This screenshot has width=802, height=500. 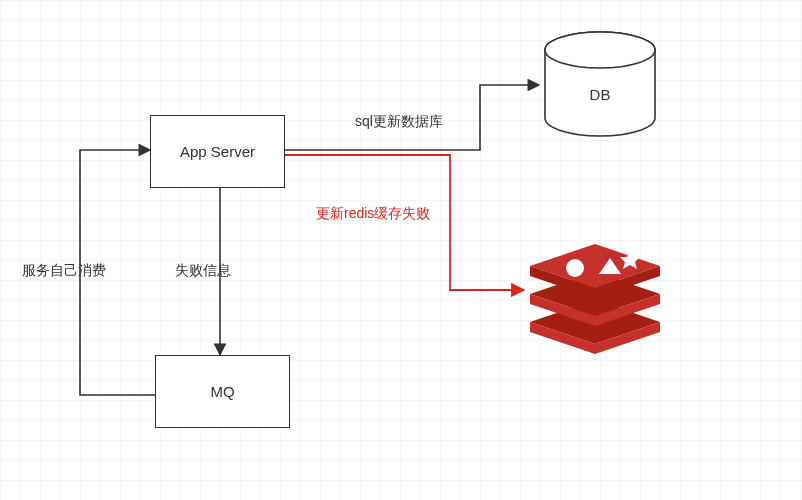 I want to click on edge-label-to-redis: 更新redis缓存失败, so click(x=373, y=214).